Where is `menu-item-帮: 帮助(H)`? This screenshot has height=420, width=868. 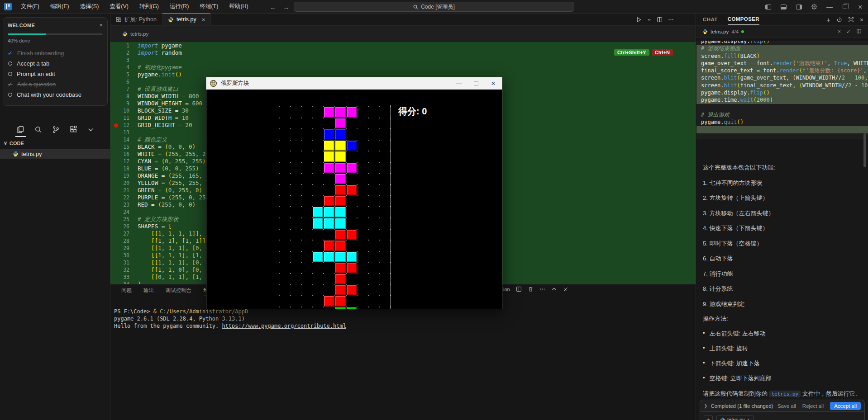 menu-item-帮: 帮助(H) is located at coordinates (238, 6).